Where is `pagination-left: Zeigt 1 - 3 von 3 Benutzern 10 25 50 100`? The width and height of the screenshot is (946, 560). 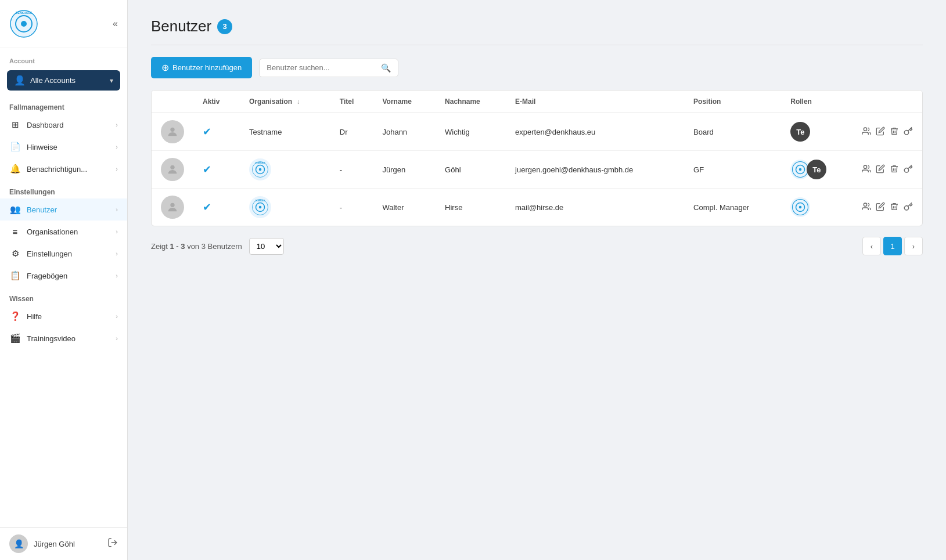
pagination-left: Zeigt 1 - 3 von 3 Benutzern 10 25 50 100 is located at coordinates (217, 246).